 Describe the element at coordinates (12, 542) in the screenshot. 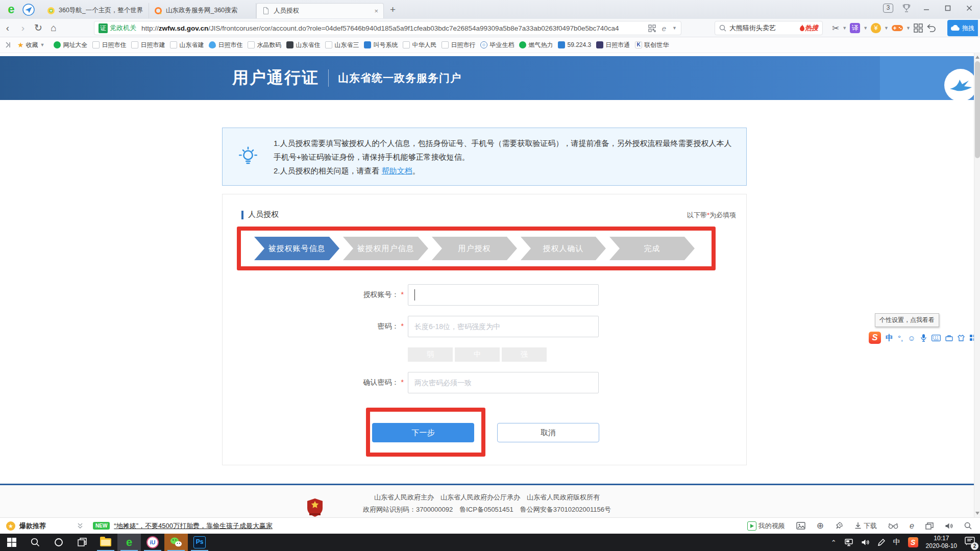

I see `start-button` at that location.